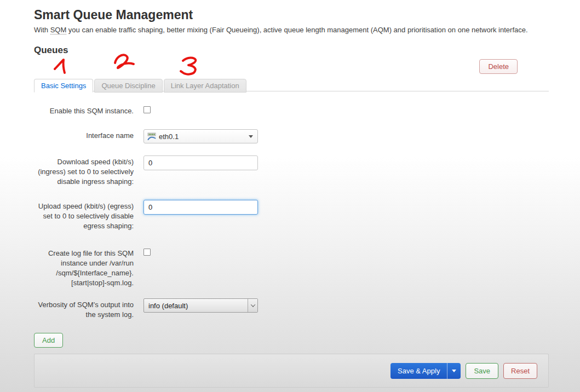  Describe the element at coordinates (291, 136) in the screenshot. I see `row-interface-name: Interface name eth0.1` at that location.